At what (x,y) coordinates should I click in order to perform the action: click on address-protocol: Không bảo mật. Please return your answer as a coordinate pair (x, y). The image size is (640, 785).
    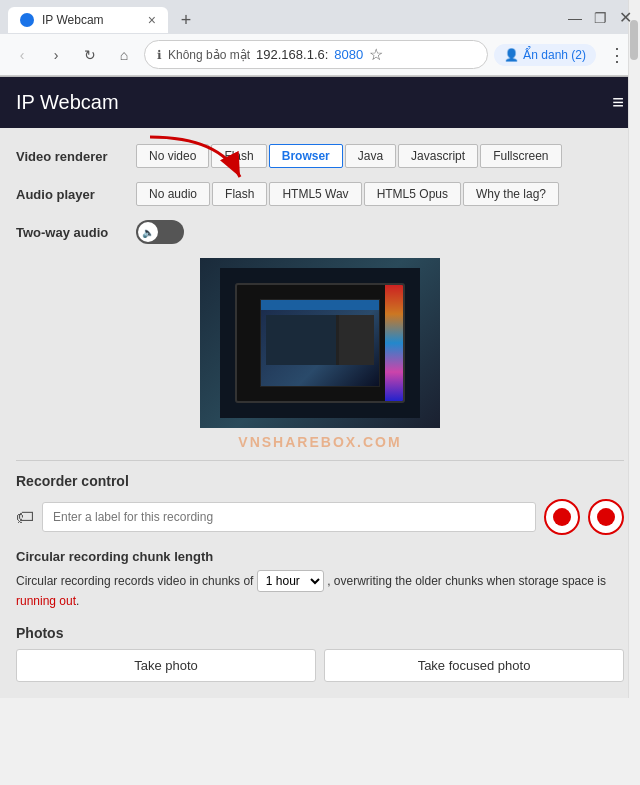
    Looking at the image, I should click on (209, 55).